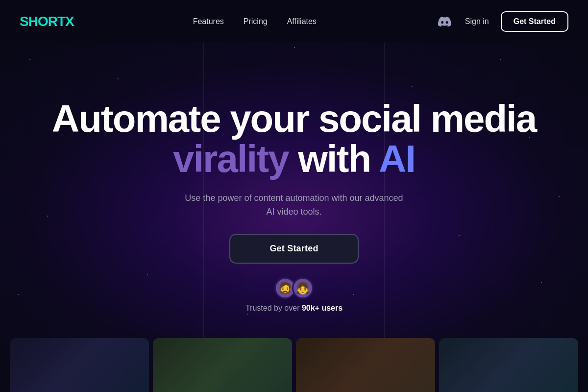  What do you see at coordinates (294, 22) in the screenshot?
I see `navigation: SHORTX Features Pricing Affiliates Sign …` at bounding box center [294, 22].